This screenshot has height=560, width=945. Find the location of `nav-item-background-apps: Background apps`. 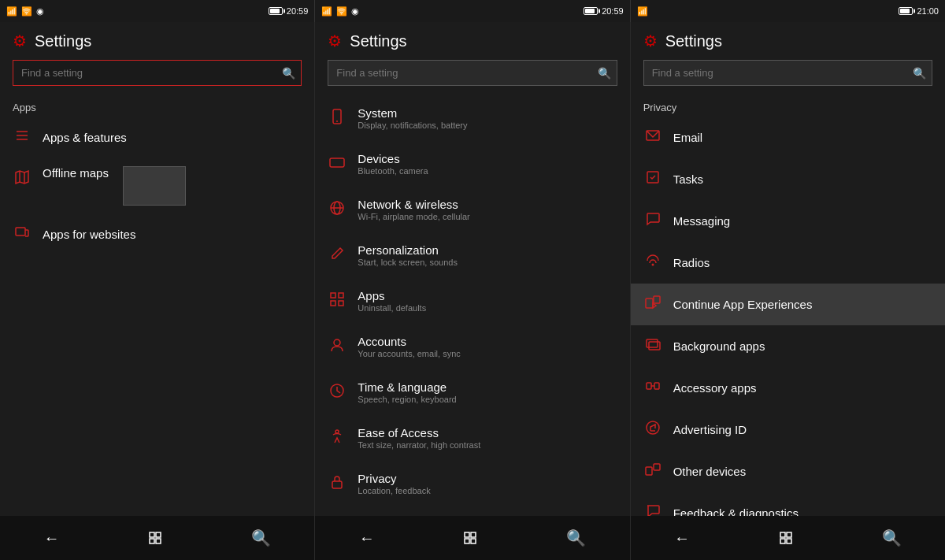

nav-item-background-apps: Background apps is located at coordinates (788, 347).